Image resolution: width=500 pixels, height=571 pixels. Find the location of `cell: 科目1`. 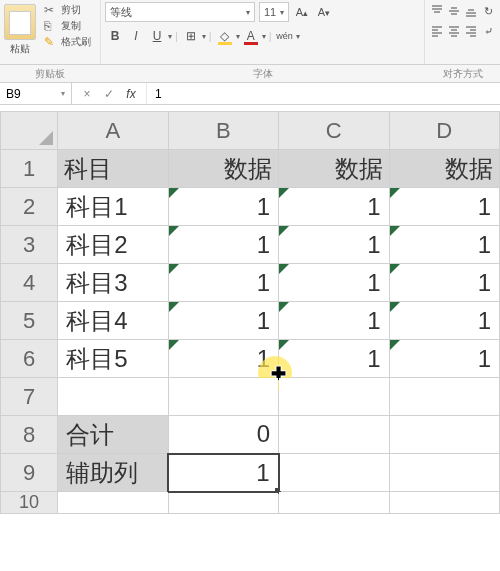

cell: 科目1 is located at coordinates (113, 207).